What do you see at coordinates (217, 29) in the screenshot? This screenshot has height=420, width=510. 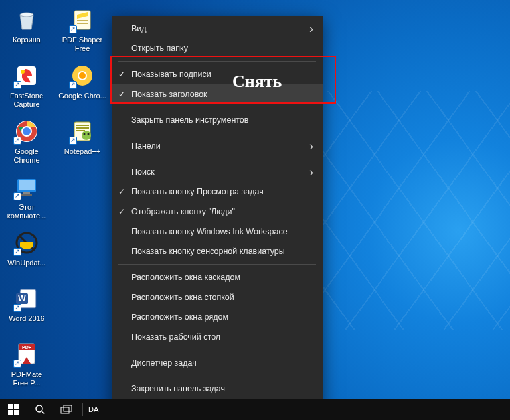 I see `menu-item: Вид` at bounding box center [217, 29].